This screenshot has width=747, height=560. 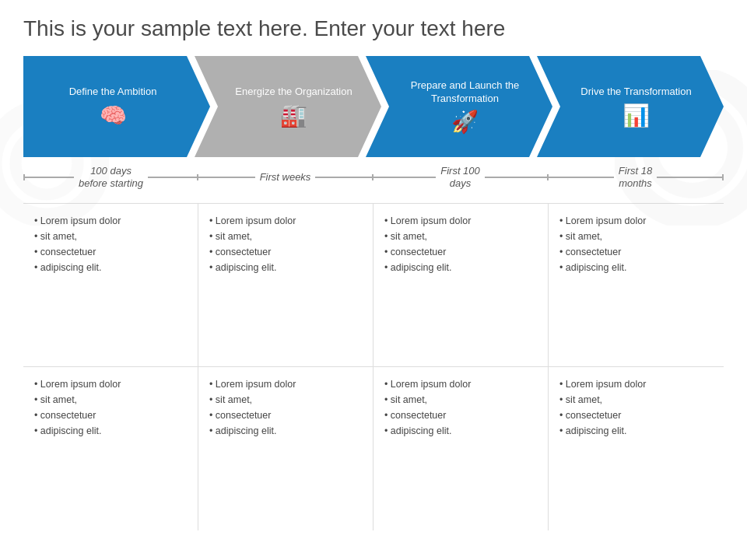 What do you see at coordinates (117, 107) in the screenshot?
I see `arrow-define: Define the Ambition 🧠` at bounding box center [117, 107].